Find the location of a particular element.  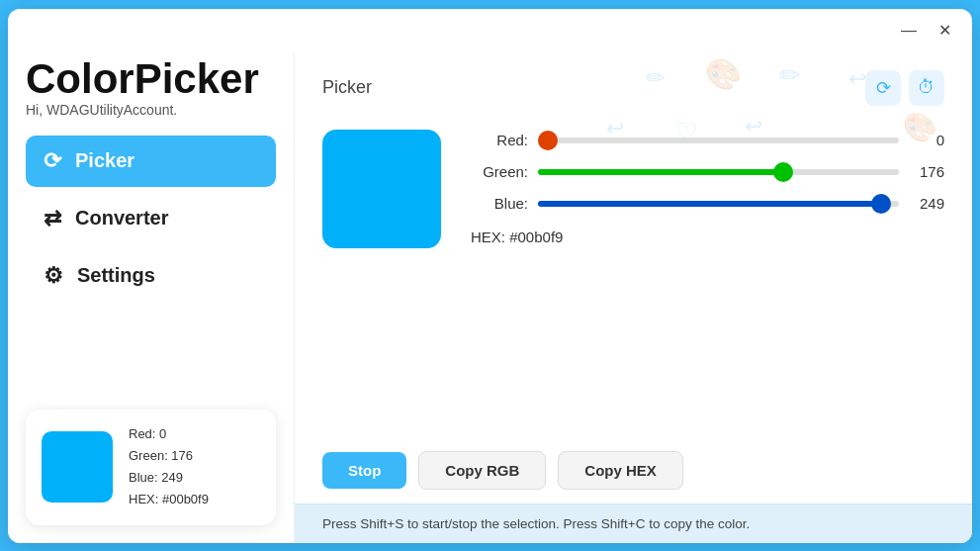

title-bar: ✏ 🎨 ✏ ↩ ↩ ♡ ↩ 🎨 — ✕ is located at coordinates (490, 31).